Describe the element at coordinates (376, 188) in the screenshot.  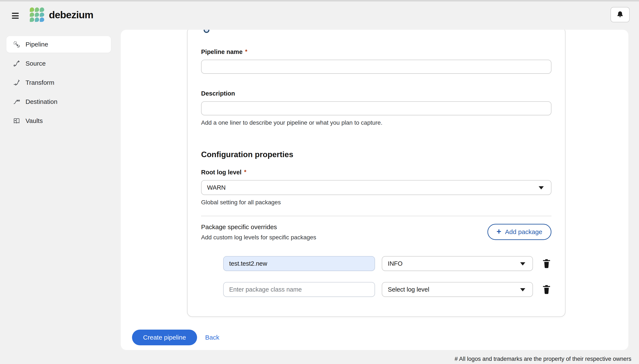
I see `root-log-level-select: WARN` at that location.